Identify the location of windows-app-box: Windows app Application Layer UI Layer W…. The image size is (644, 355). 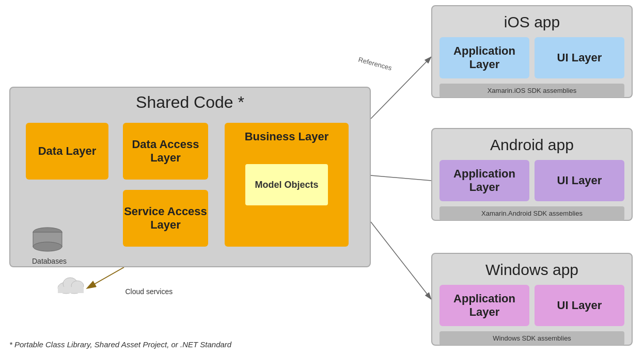
(532, 299).